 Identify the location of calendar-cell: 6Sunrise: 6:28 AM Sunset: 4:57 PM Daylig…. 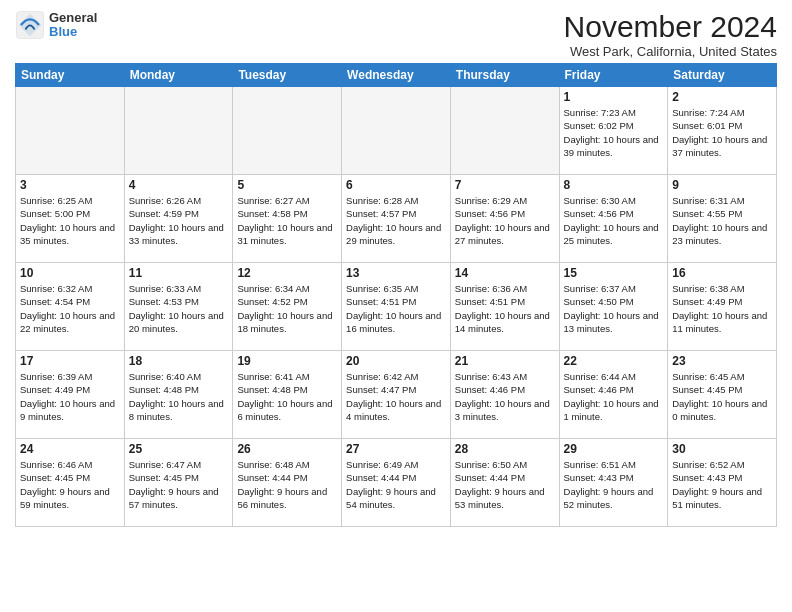
(396, 219).